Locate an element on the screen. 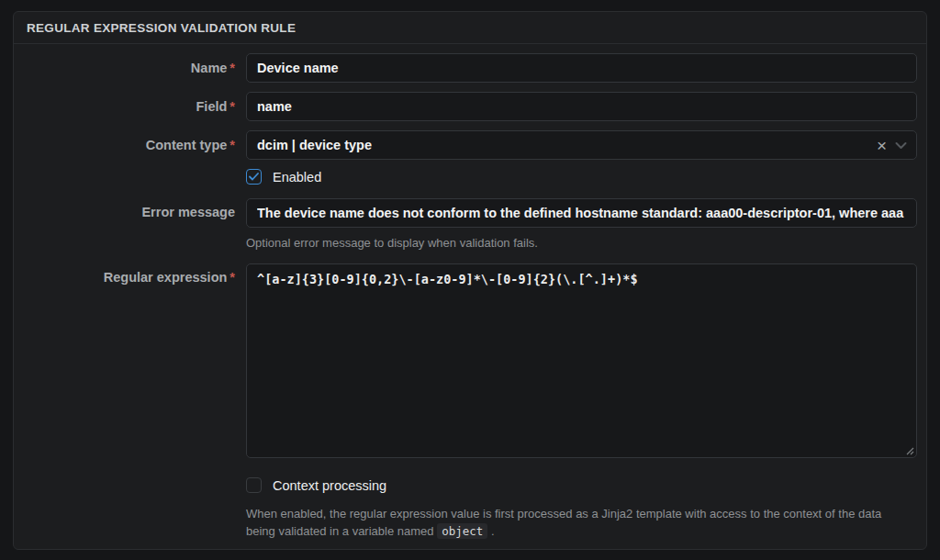 The image size is (940, 560). error-message-row: Error message Optional error message to … is located at coordinates (465, 225).